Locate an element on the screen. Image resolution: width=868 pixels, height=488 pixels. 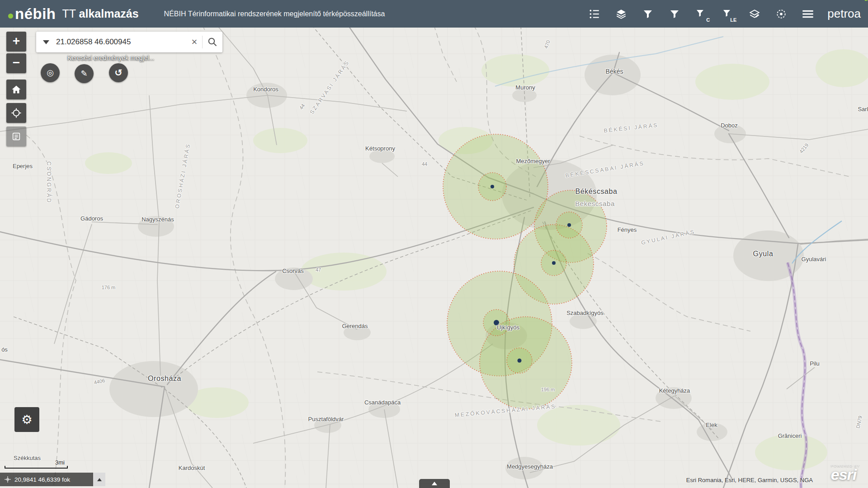
arrow-up-icon is located at coordinates (434, 482).